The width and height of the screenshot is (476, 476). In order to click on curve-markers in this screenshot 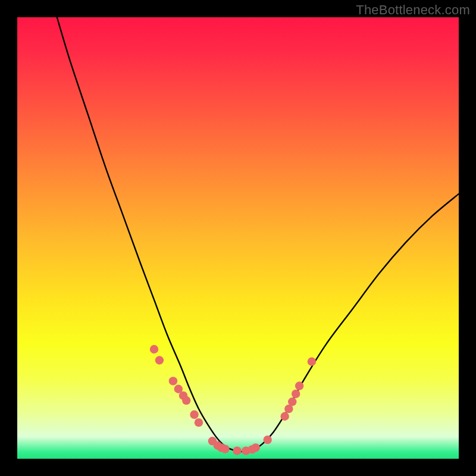, I will do `click(233, 400)`.